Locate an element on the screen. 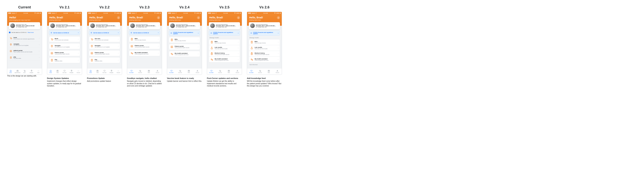 The image size is (644, 189). tab-appointments: appointments. is located at coordinates (18, 71).